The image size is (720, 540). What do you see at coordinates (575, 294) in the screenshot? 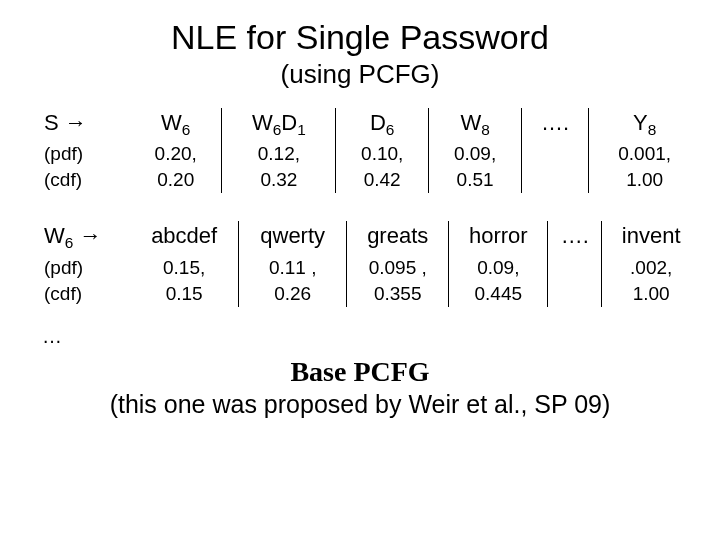
I see `cell-w6-dots-cdf` at bounding box center [575, 294].